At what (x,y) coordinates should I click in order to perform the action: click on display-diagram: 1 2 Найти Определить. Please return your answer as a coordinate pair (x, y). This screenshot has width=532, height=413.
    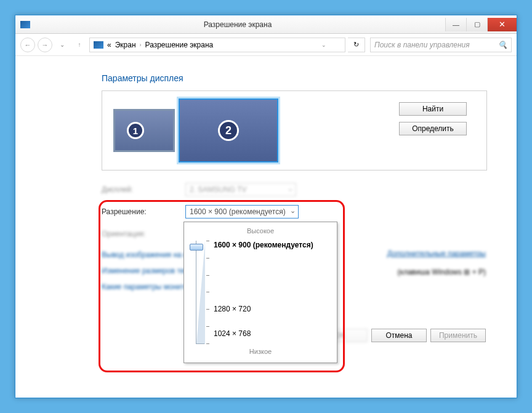
    Looking at the image, I should click on (294, 130).